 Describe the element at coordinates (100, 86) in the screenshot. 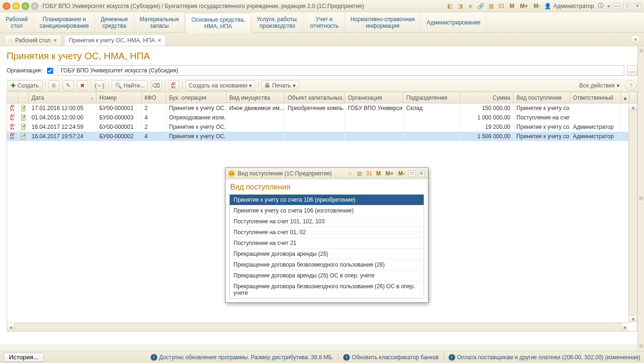

I see `refresh-button: (↔)` at that location.